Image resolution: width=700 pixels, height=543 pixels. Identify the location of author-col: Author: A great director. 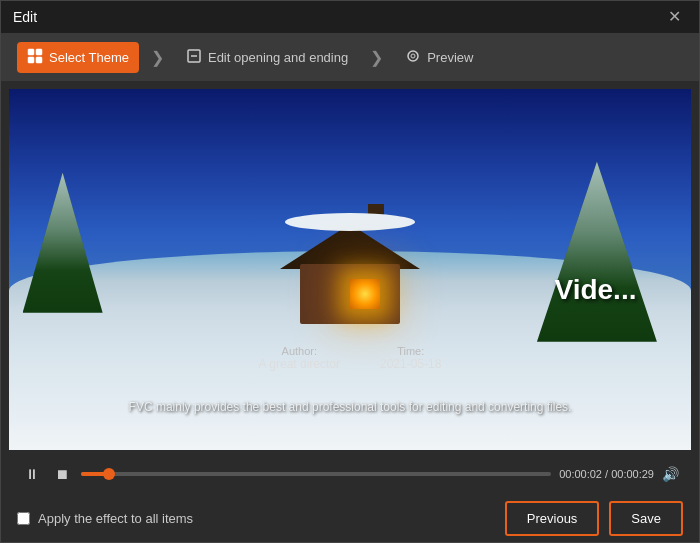
(300, 358).